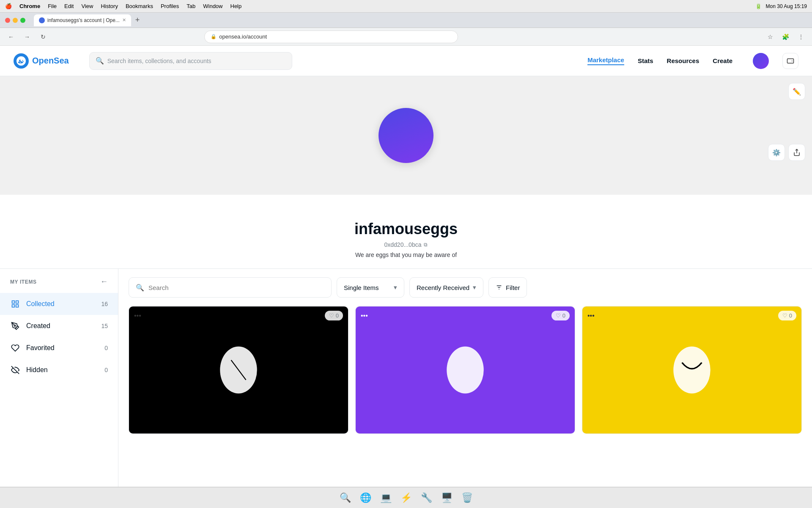 Image resolution: width=812 pixels, height=508 pixels. Describe the element at coordinates (406, 232) in the screenshot. I see `profile-info: infamouseggs 0xdd20...0bca ⧉ We are eggs…` at that location.